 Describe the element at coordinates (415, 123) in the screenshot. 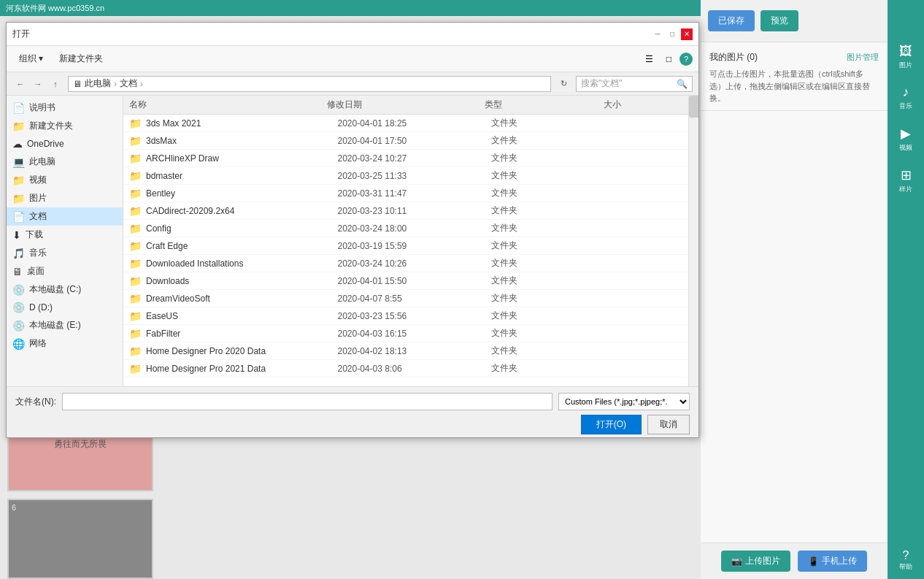

I see `file-date-cell: 2020-04-01 18:25` at that location.